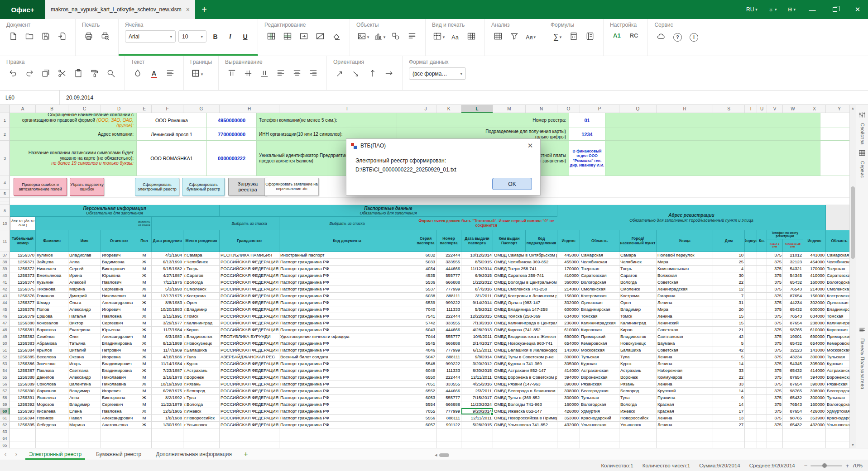  I want to click on row-header-59: 59, so click(5, 404).